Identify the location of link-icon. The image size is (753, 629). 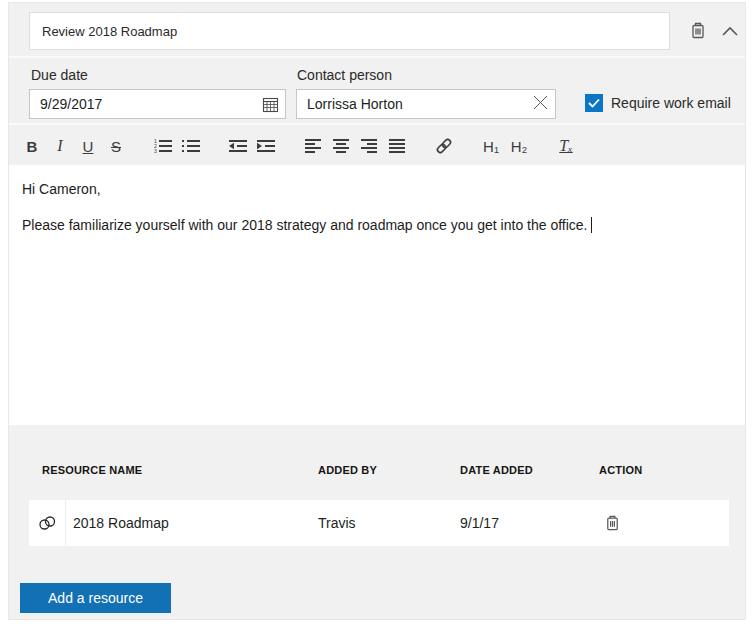
(444, 146).